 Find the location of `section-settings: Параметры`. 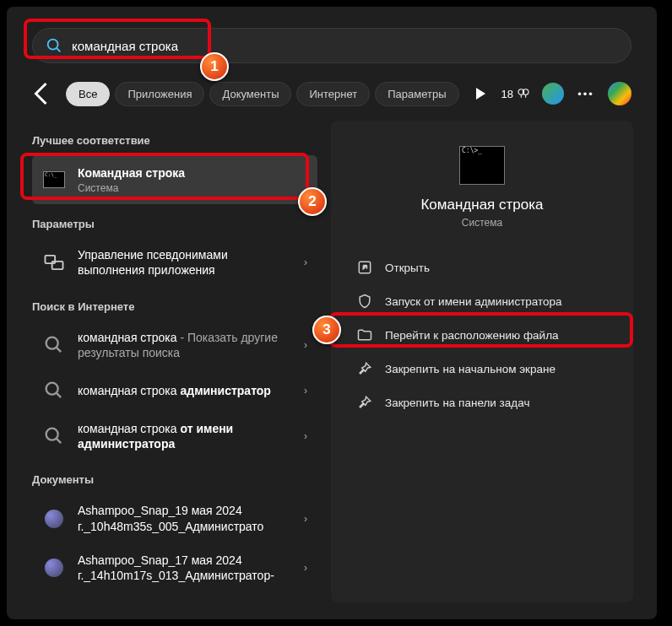

section-settings: Параметры is located at coordinates (175, 224).